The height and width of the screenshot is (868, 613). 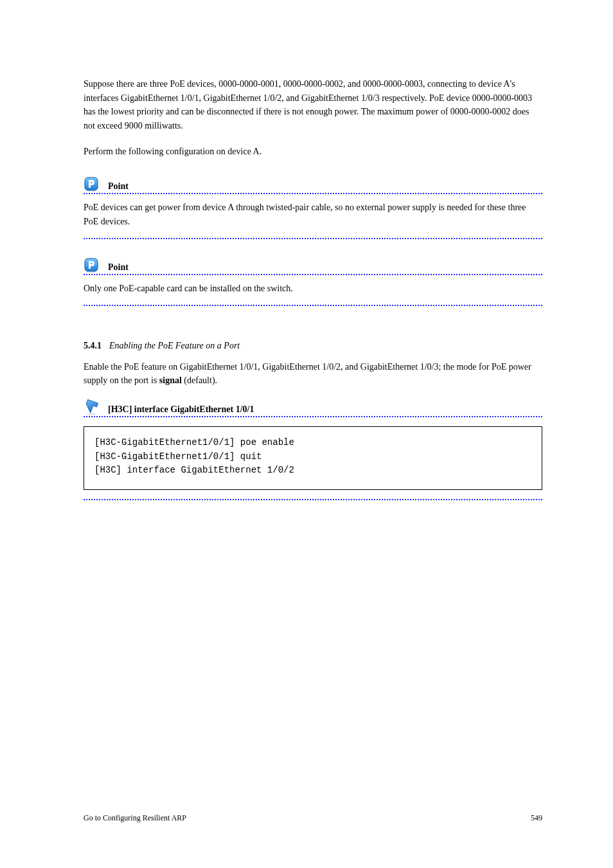 What do you see at coordinates (91, 407) in the screenshot?
I see `arrow-icon` at bounding box center [91, 407].